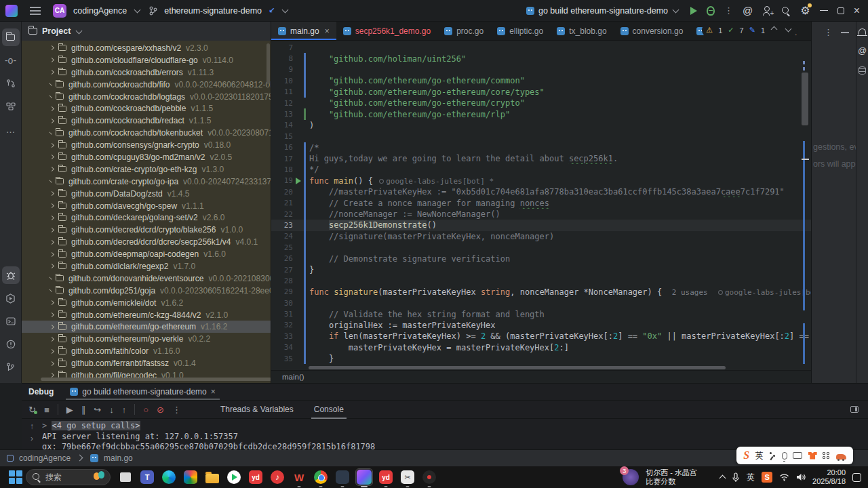 This screenshot has width=868, height=488. I want to click on tree-horizontal-scrollbar, so click(156, 380).